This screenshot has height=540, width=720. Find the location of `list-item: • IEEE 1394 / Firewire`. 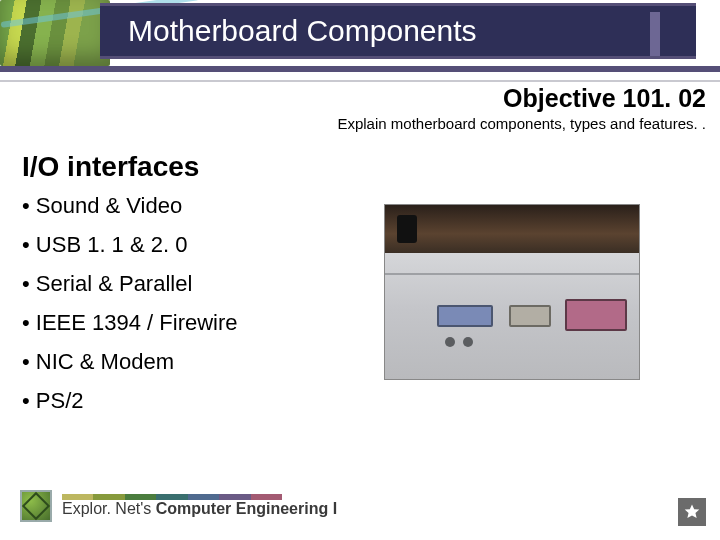

list-item: • IEEE 1394 / Firewire is located at coordinates (192, 323).